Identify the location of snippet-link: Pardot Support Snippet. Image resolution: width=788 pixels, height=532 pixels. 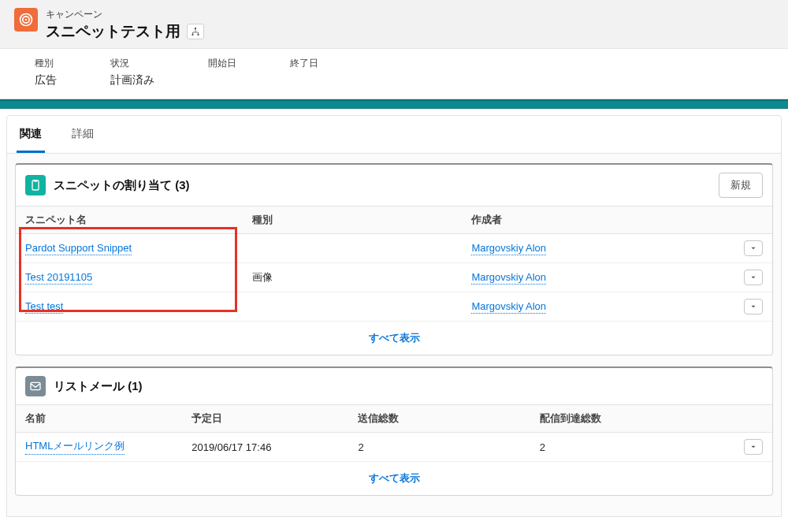
(79, 249).